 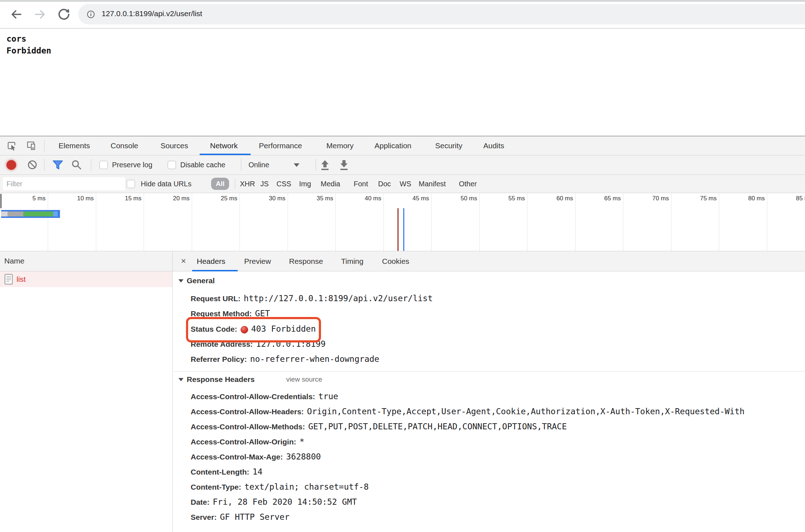 I want to click on response-headers-title: Response Headers, so click(x=220, y=379).